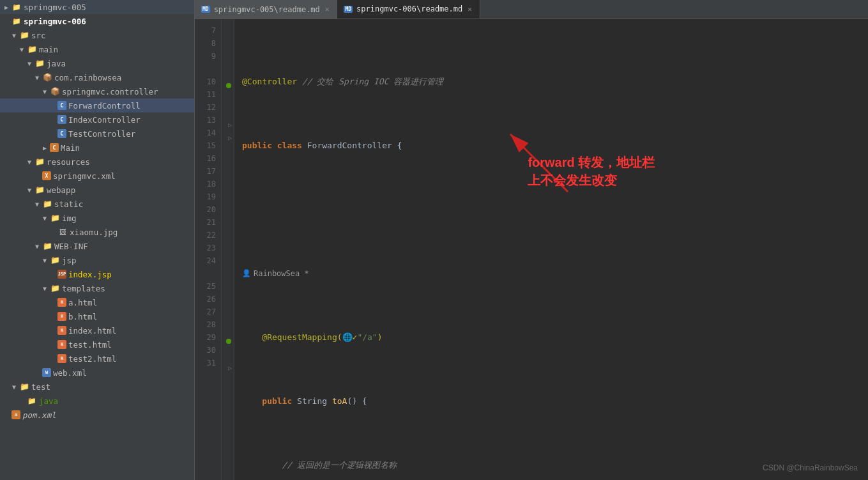 The height and width of the screenshot is (480, 868). I want to click on gutter-icons-panel: ▷ ▷ ▷, so click(228, 249).